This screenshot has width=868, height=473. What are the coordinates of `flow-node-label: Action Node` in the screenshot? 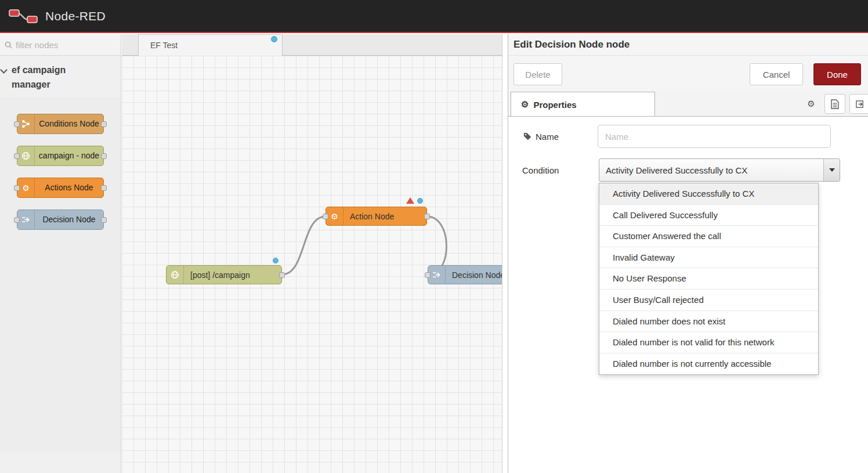 It's located at (372, 216).